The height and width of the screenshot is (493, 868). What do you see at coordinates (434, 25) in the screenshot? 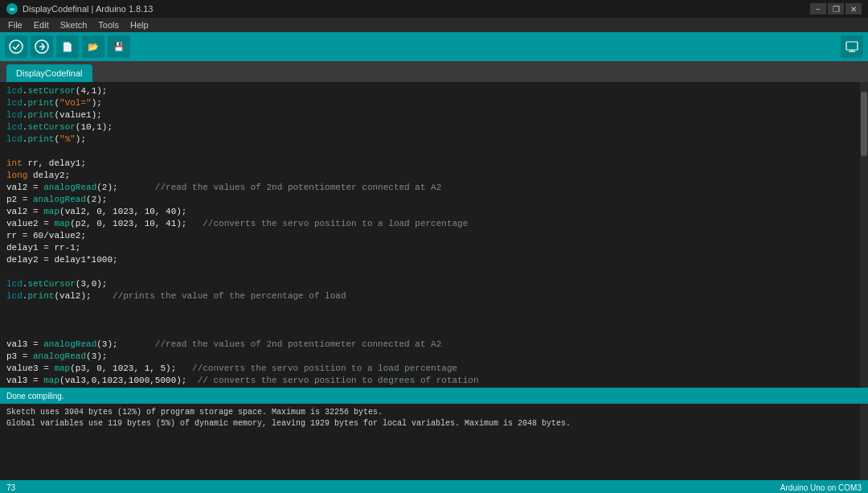
I see `menubar: File Edit Sketch Tools Help` at bounding box center [434, 25].